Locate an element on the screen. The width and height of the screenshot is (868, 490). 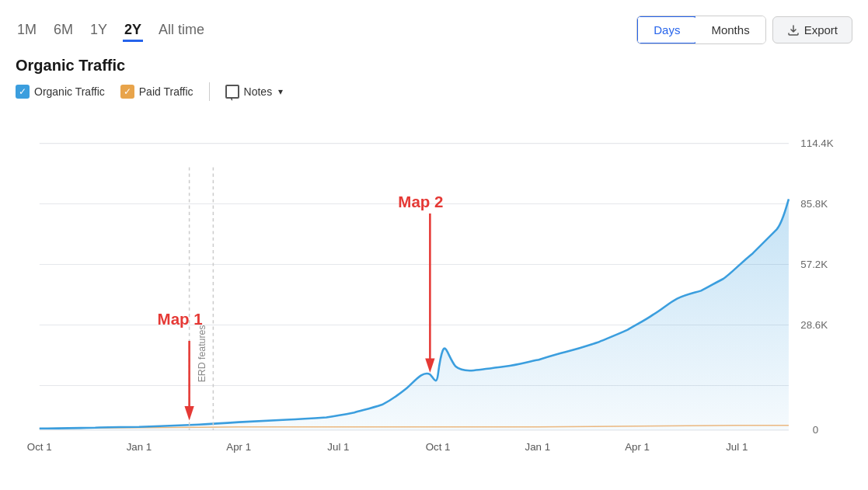
x-label-oct1: Oct 1 is located at coordinates (40, 447).